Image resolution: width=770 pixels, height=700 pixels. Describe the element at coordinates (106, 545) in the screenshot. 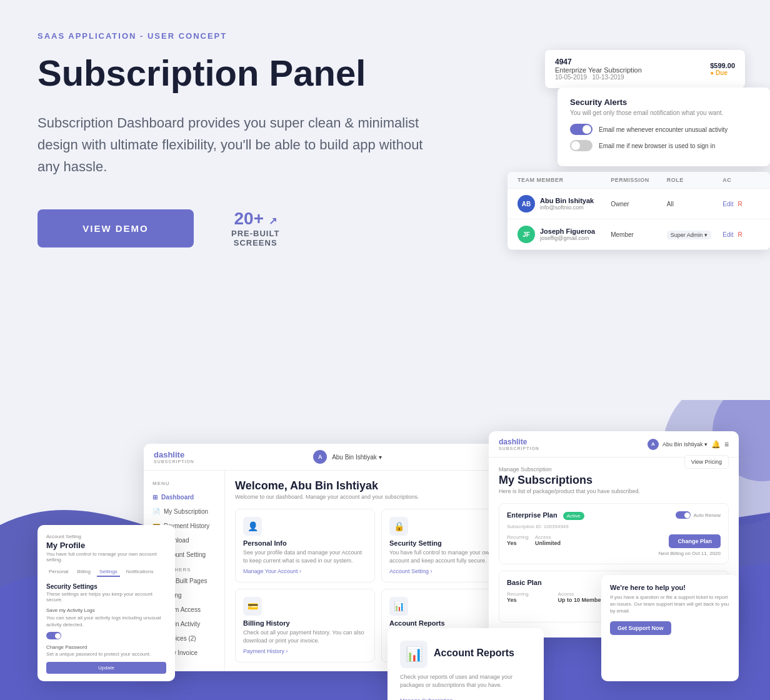

I see `acc-title: My Profile` at that location.